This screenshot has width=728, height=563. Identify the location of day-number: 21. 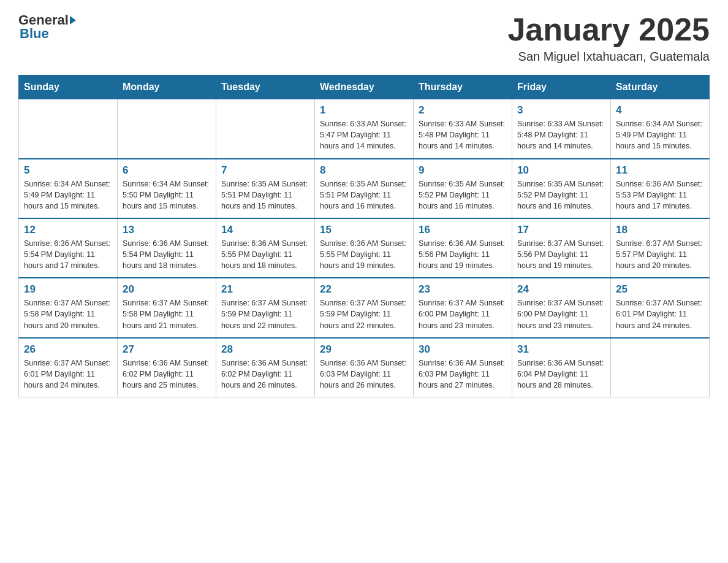
(265, 289).